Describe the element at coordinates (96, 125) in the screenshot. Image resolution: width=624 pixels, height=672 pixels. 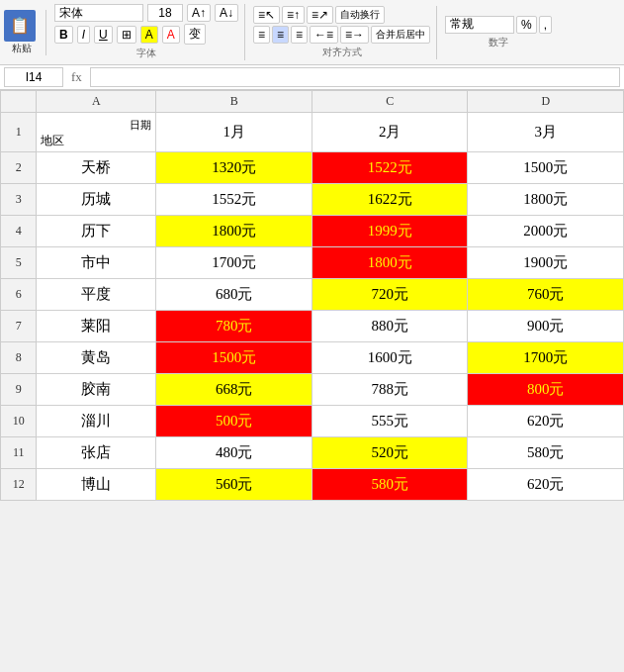
I see `date-header-label: 日期` at that location.